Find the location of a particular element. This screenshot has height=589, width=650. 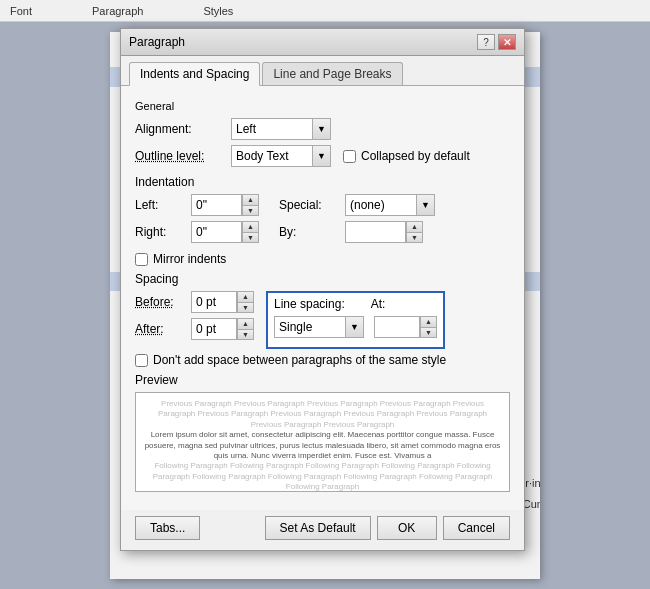

tab-line-page-breaks: Line and Page Breaks is located at coordinates (332, 74).